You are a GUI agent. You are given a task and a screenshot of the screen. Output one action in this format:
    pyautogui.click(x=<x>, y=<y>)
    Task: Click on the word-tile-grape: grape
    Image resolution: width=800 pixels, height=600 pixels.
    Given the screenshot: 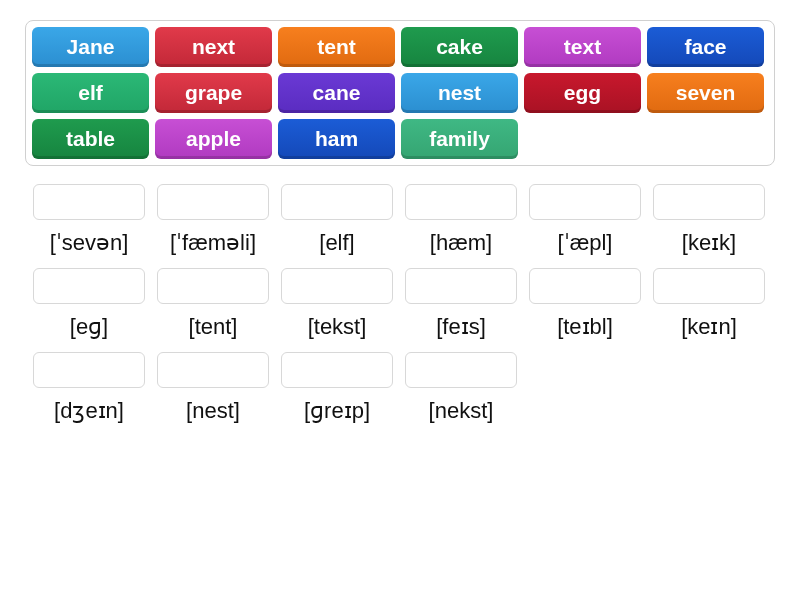 What is the action you would take?
    pyautogui.click(x=214, y=93)
    